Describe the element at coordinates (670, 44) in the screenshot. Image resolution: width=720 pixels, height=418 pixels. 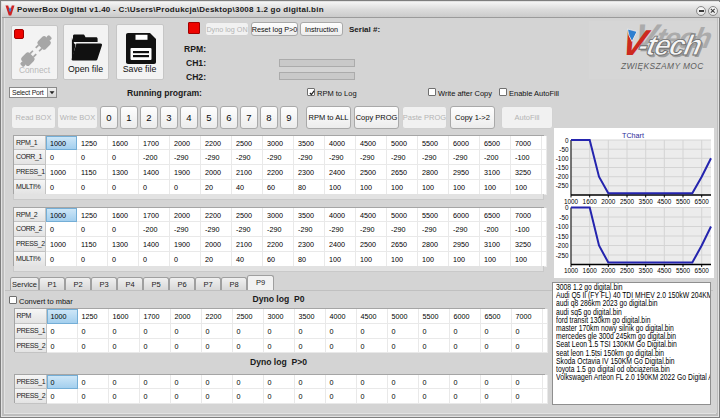
I see `svg-text: -tech` at that location.